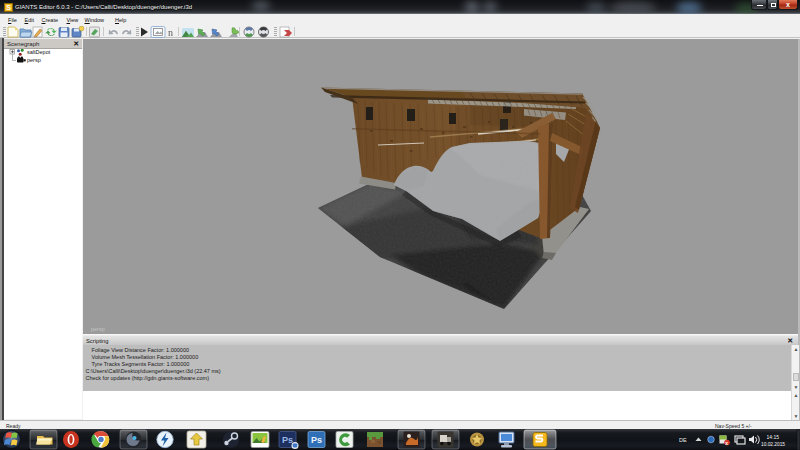 This screenshot has height=450, width=800. I want to click on svg-text: DE, so click(683, 440).